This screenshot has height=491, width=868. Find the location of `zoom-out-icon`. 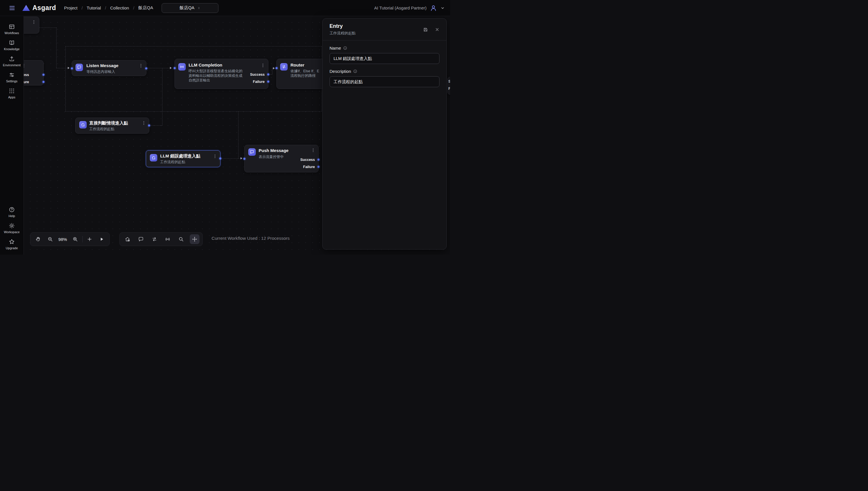

zoom-out-icon is located at coordinates (50, 239).